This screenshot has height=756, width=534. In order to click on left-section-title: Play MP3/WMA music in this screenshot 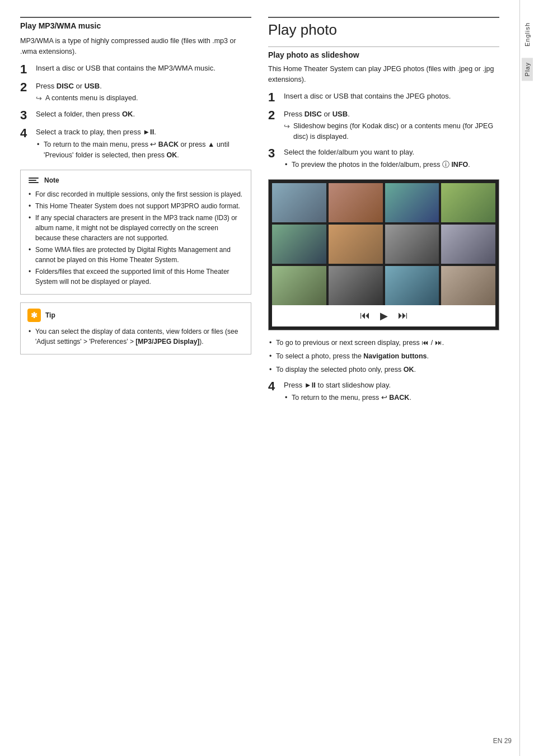, I will do `click(135, 24)`.